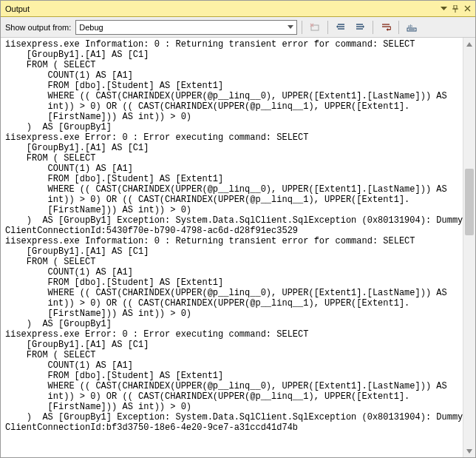 The height and width of the screenshot is (458, 476). I want to click on clear-all-button, so click(315, 27).